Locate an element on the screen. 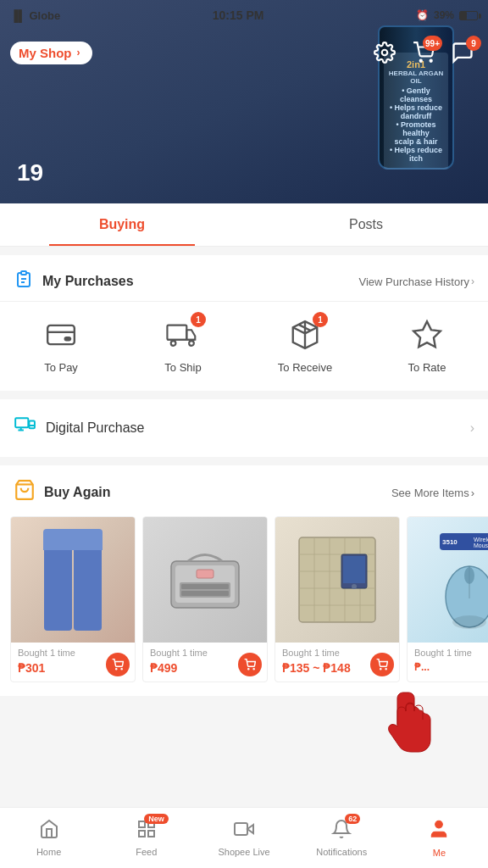  clipboard-icon is located at coordinates (24, 279).